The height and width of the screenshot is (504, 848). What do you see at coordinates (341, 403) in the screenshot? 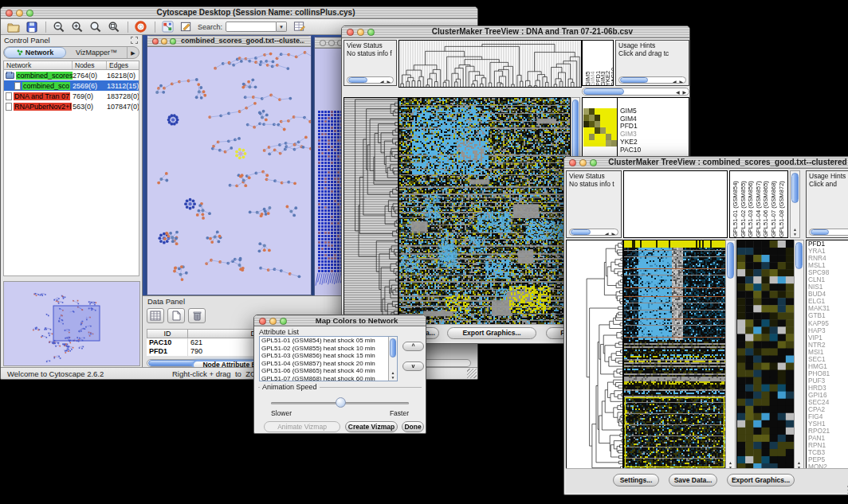
I see `slider-thumb` at bounding box center [341, 403].